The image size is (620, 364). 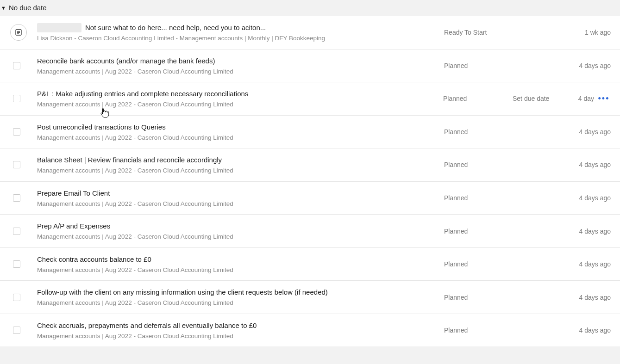 I want to click on task-title: Follow-up with the client on any missing…, so click(x=237, y=292).